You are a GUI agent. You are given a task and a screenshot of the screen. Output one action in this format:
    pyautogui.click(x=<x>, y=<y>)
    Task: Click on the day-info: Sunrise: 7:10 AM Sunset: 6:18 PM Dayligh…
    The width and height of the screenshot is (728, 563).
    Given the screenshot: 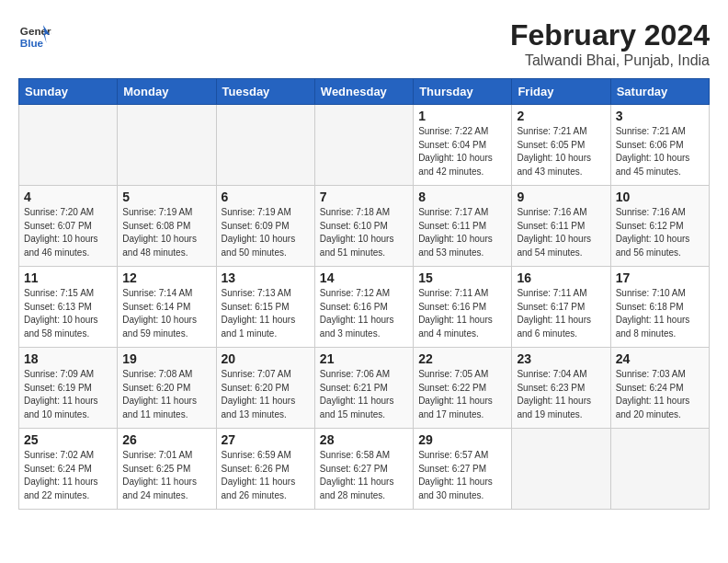 What is the action you would take?
    pyautogui.click(x=660, y=314)
    